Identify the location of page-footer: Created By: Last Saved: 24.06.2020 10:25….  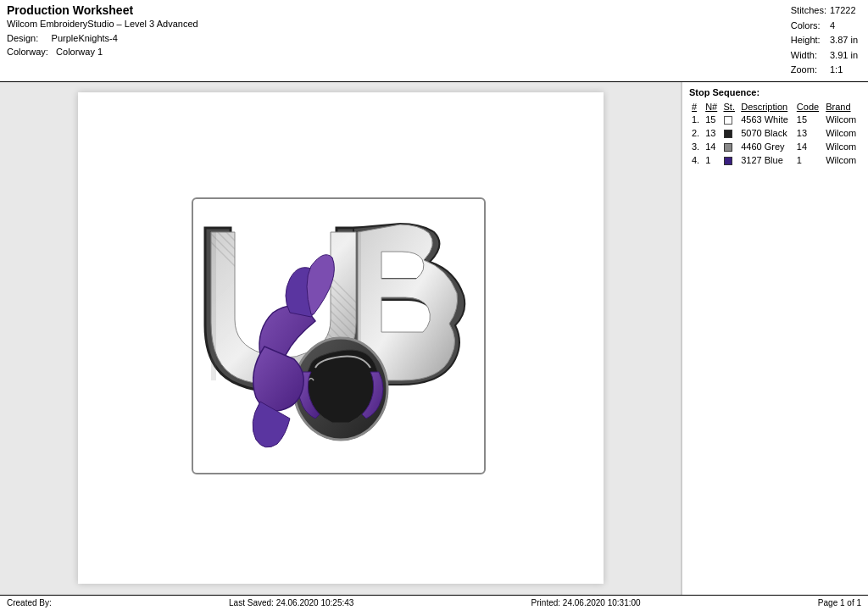
(434, 602).